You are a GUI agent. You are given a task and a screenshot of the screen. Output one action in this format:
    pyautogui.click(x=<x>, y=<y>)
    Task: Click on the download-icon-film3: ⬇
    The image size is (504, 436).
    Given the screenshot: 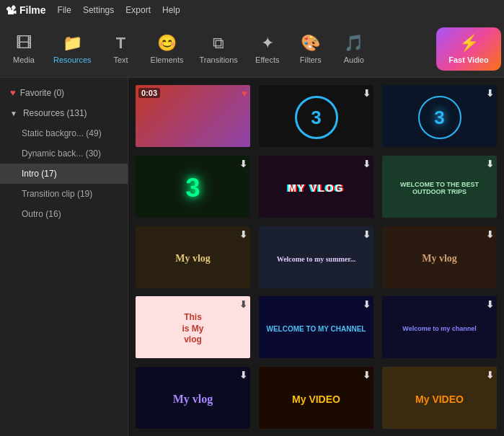 What is the action you would take?
    pyautogui.click(x=490, y=235)
    